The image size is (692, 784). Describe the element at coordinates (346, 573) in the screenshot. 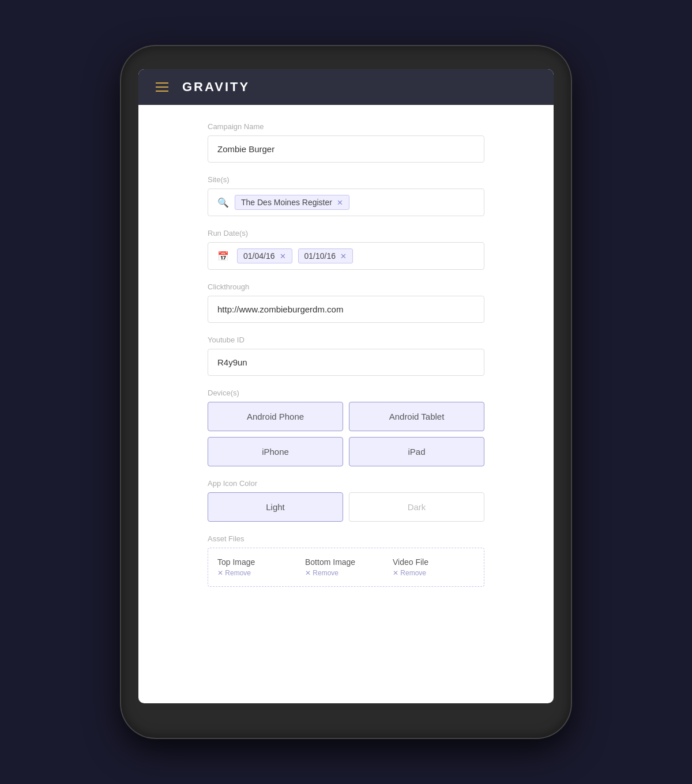

I see `asset-bottom-image-remove: Remove` at that location.